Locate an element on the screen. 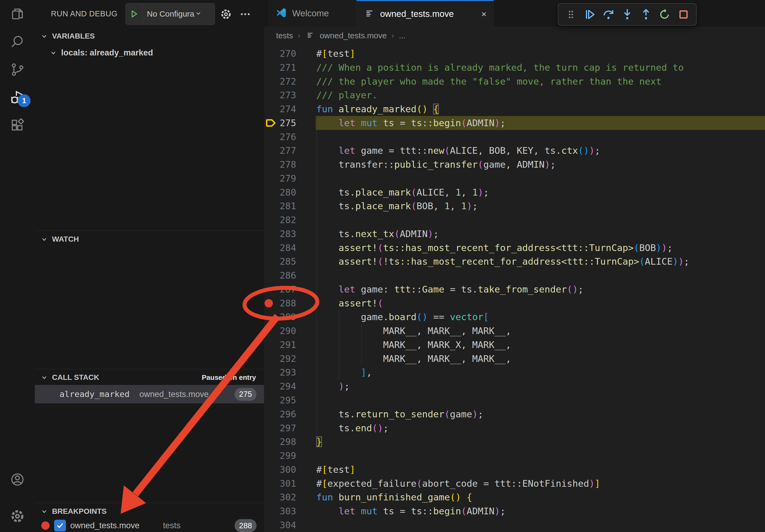 The image size is (765, 532). line-number: 301 is located at coordinates (280, 483).